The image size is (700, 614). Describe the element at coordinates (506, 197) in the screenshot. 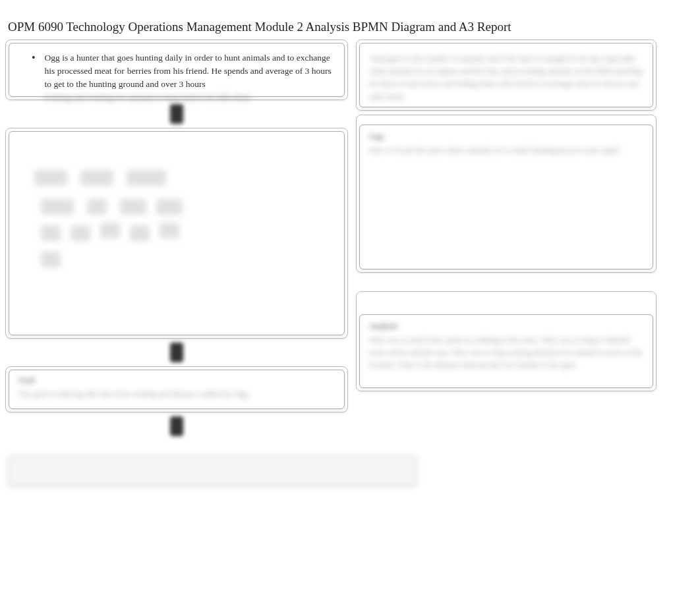

I see `right-box-2: Gap How to locate the areas where animal…` at that location.